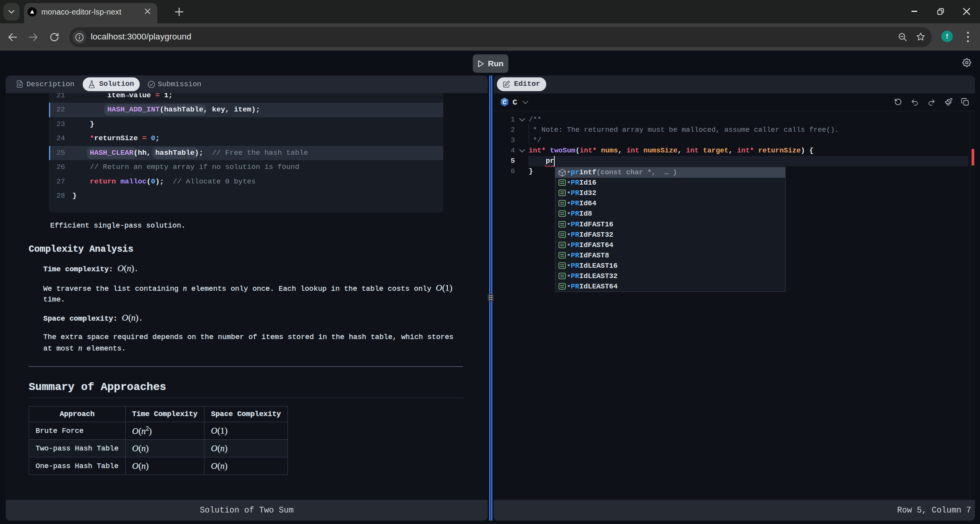 This screenshot has width=980, height=524. Describe the element at coordinates (505, 102) in the screenshot. I see `svg-text: C` at that location.